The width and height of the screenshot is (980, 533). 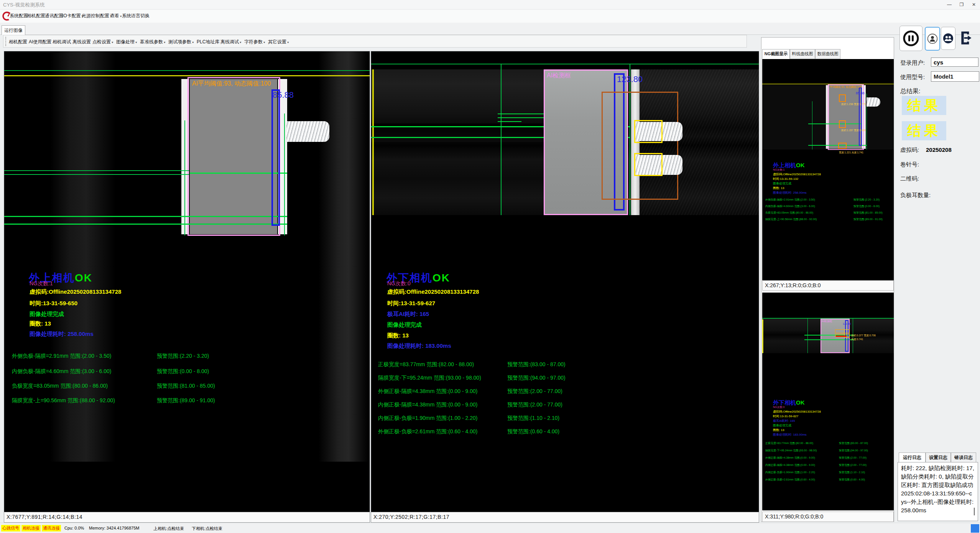 I want to click on tool-char-params: 字符参数, so click(x=255, y=42).